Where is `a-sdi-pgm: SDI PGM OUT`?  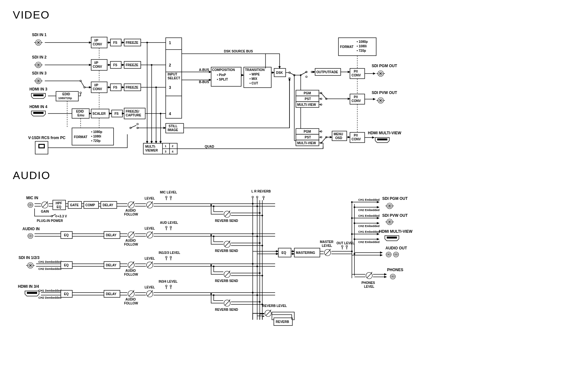 a-sdi-pgm: SDI PGM OUT is located at coordinates (395, 199).